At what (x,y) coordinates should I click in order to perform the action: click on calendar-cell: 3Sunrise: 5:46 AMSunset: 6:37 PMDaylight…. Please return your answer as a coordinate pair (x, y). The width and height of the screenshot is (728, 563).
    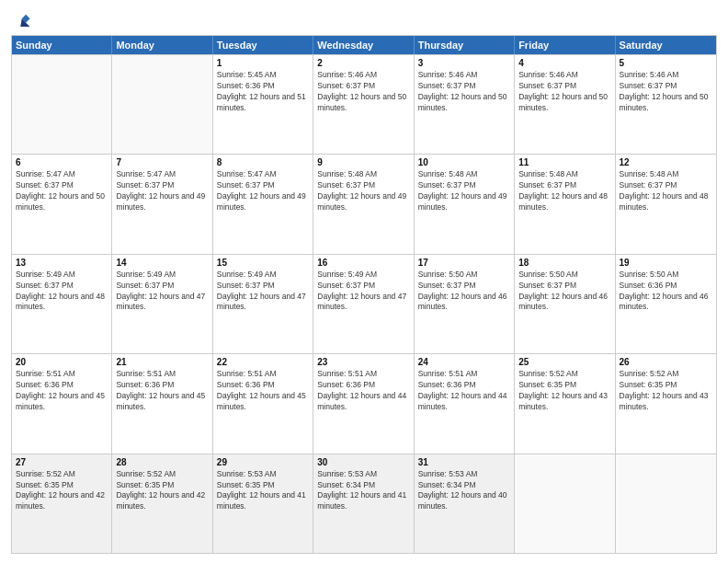
    Looking at the image, I should click on (465, 105).